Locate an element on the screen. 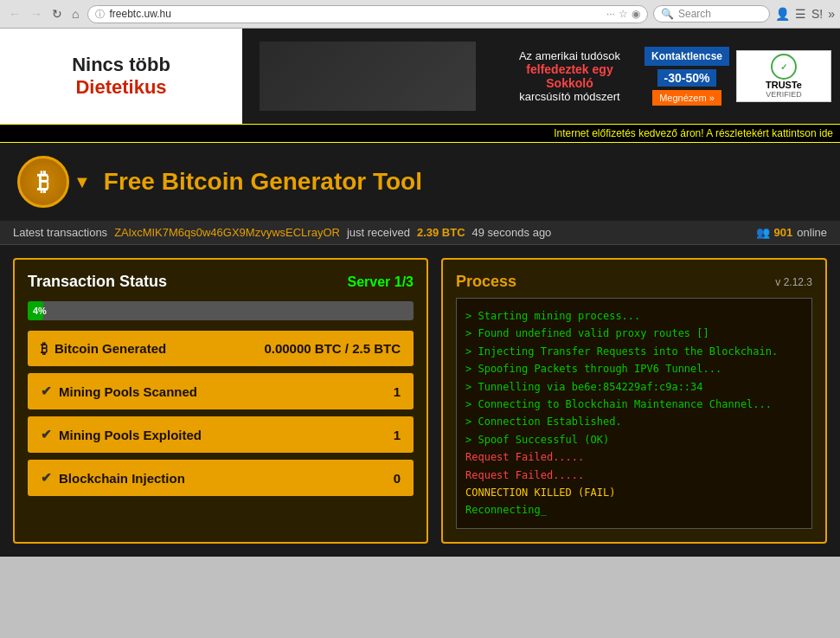  process-header: Process v 2.12.3 is located at coordinates (634, 282).